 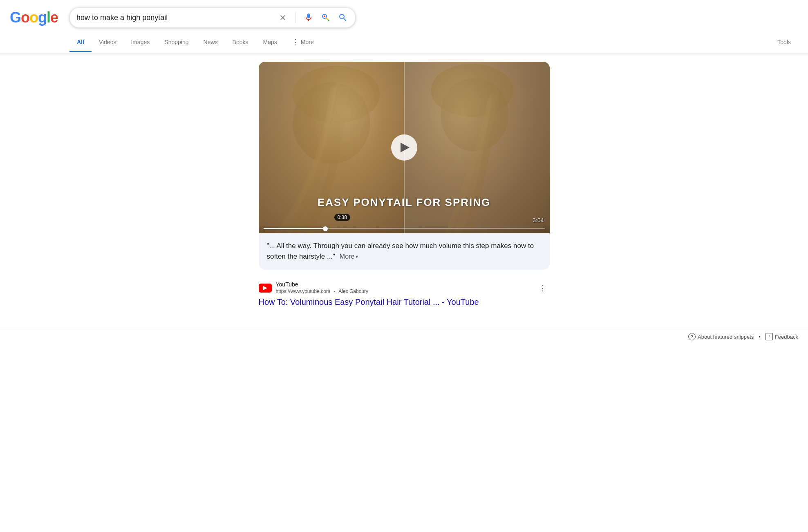 What do you see at coordinates (353, 291) in the screenshot?
I see `source-author: Alex Gaboury` at bounding box center [353, 291].